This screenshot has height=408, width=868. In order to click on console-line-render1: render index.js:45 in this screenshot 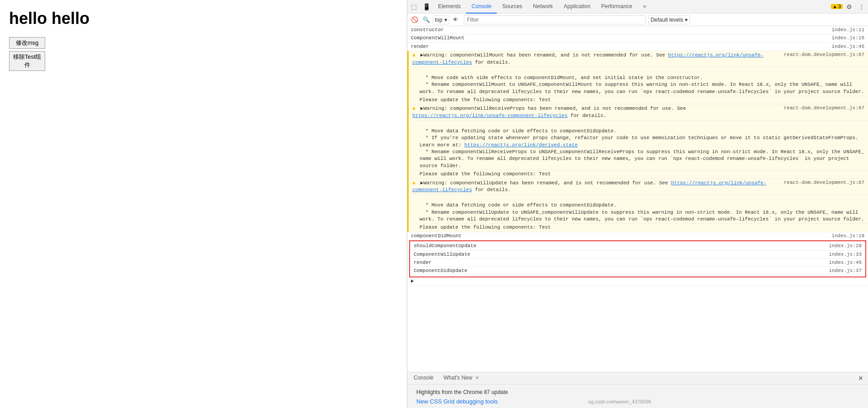, I will do `click(637, 47)`.